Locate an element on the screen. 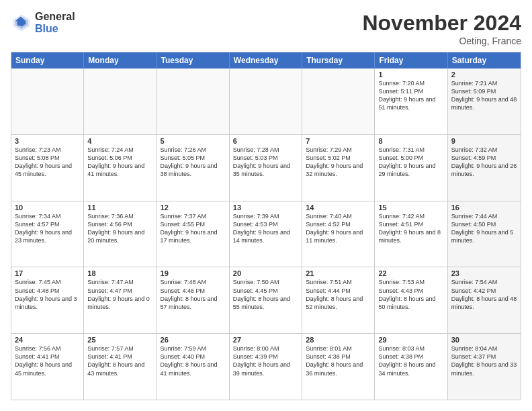  cell-info: Sunrise: 7:31 AM Sunset: 5:00 PM Dayligh… is located at coordinates (411, 163).